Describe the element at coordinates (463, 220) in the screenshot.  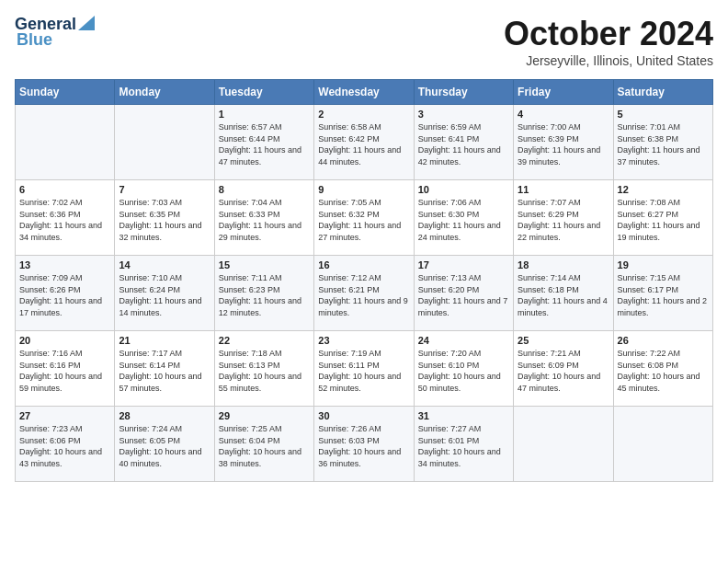
I see `cell-sun-info: Sunrise: 7:06 AMSunset: 6:30 PMDaylight:…` at that location.